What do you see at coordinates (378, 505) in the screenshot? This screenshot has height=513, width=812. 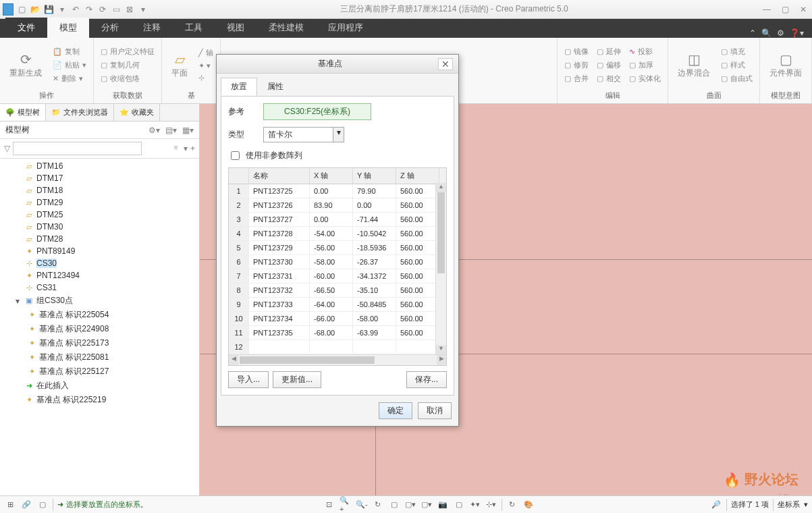 I see `sb-refit-icon: ↻` at bounding box center [378, 505].